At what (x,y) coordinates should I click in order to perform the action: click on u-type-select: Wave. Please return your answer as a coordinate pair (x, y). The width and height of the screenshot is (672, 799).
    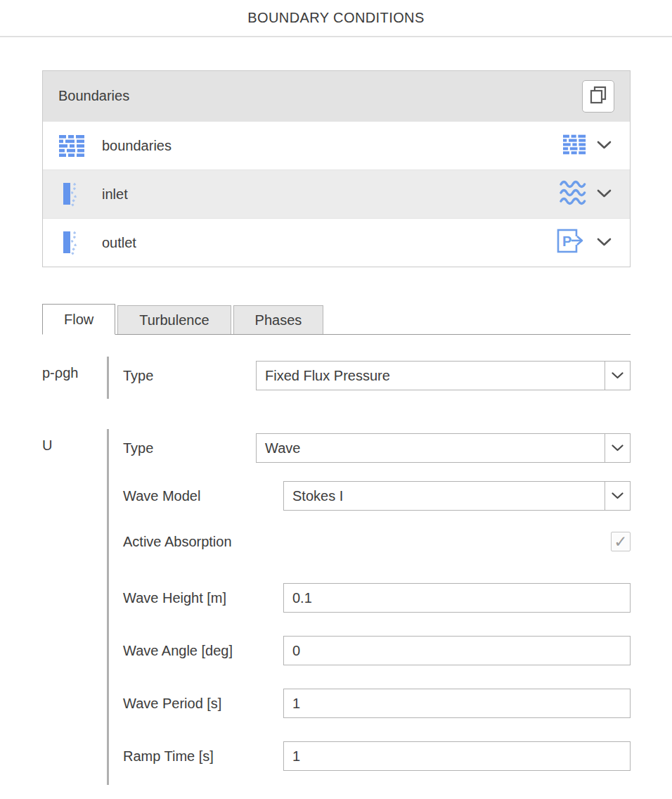
    Looking at the image, I should click on (443, 448).